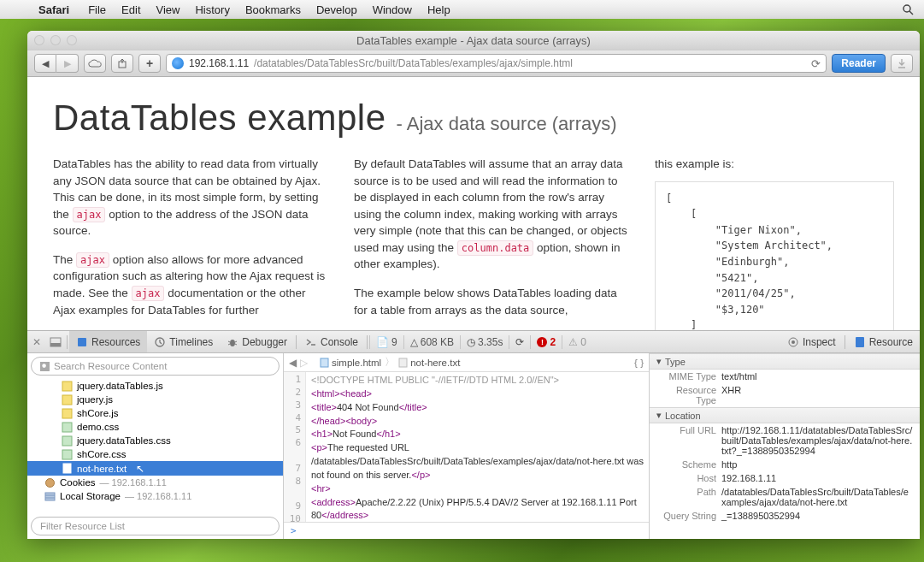 This screenshot has width=924, height=562. I want to click on tab-inspect: Inspect, so click(812, 342).